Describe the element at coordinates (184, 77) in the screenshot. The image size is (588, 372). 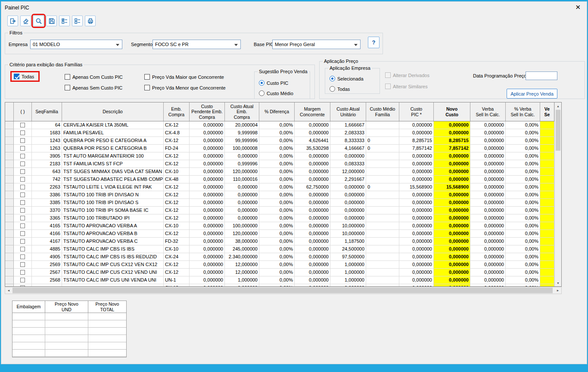
I see `preco-maior-checkbox: Preço Vda Maior que Concorrente` at that location.